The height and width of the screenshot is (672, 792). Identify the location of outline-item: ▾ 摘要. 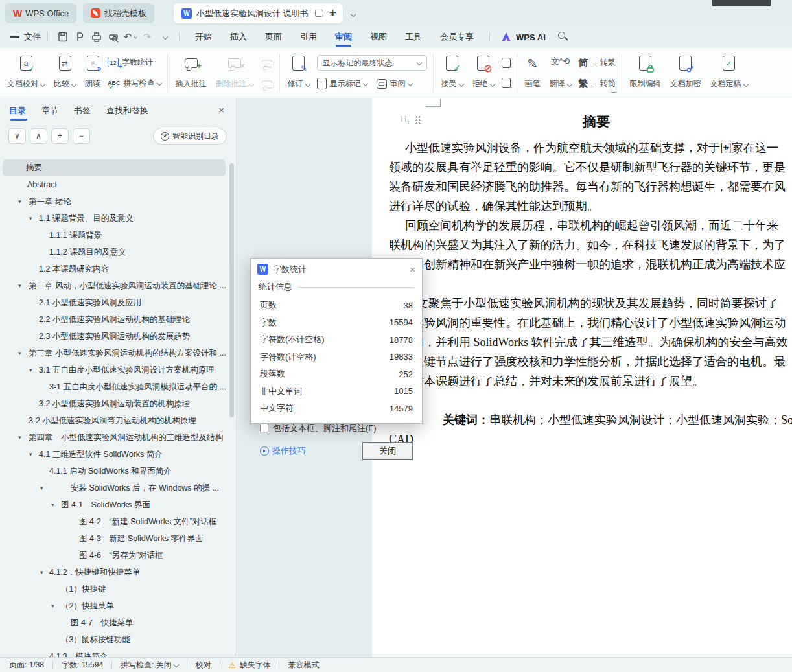
(114, 168).